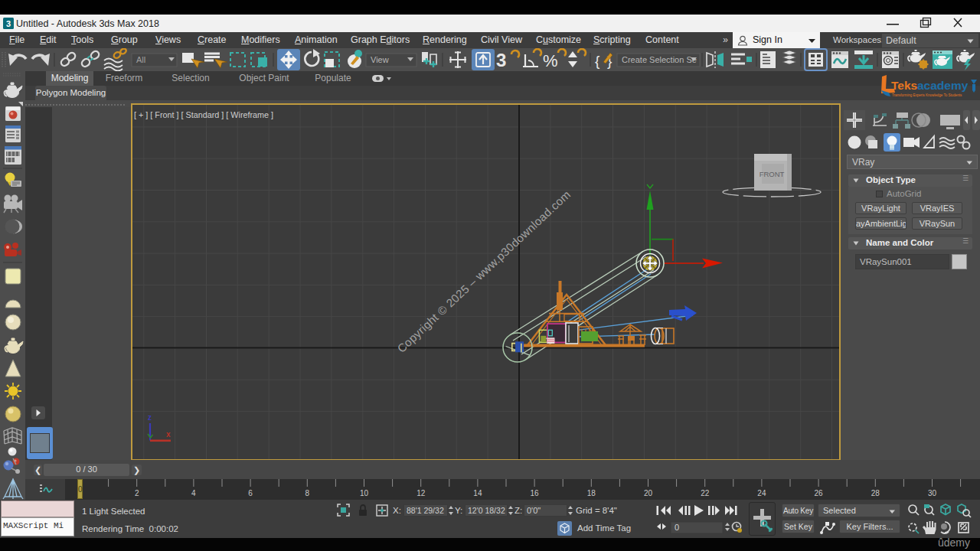 Image resolution: width=980 pixels, height=551 pixels. What do you see at coordinates (705, 493) in the screenshot?
I see `svg-text: 22` at bounding box center [705, 493].